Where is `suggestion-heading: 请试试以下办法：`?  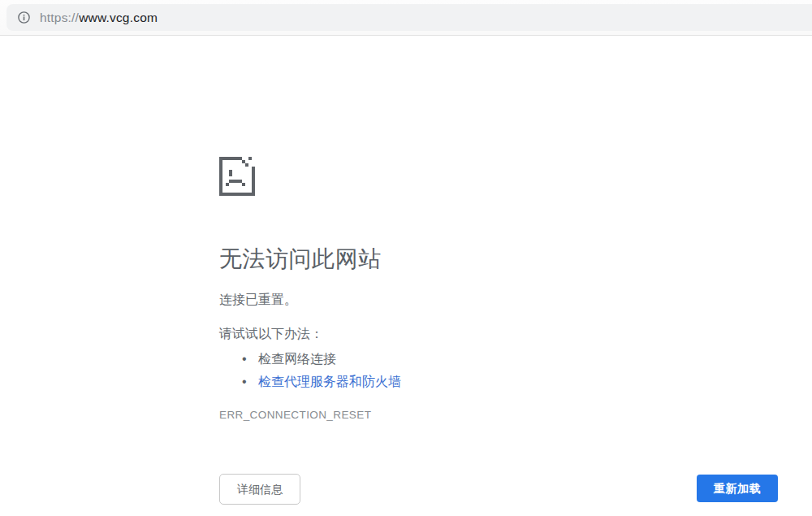
suggestion-heading: 请试试以下办法： is located at coordinates (516, 334).